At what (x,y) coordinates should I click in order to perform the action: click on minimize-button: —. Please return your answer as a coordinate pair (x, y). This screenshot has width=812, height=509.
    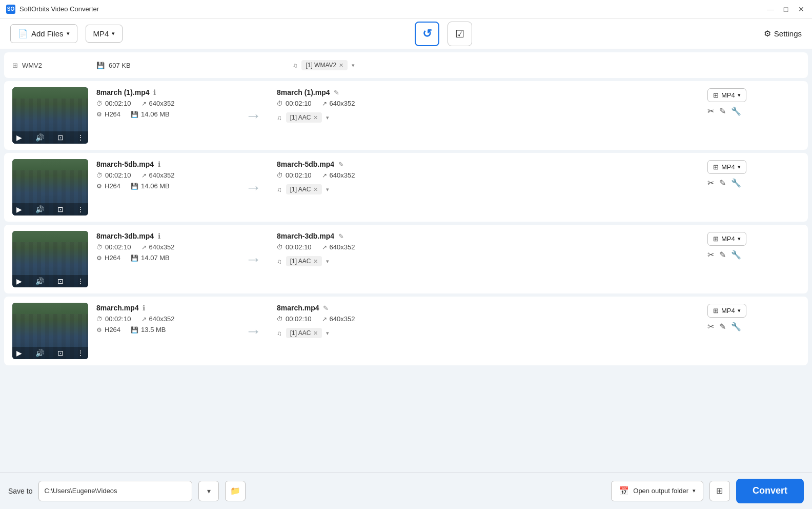
    Looking at the image, I should click on (770, 9).